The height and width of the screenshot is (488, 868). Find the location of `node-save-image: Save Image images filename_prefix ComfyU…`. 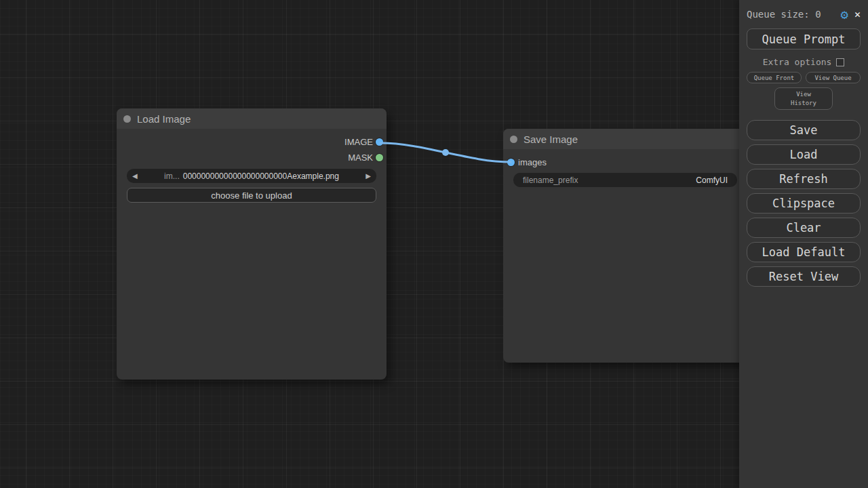

node-save-image: Save Image images filename_prefix ComfyU… is located at coordinates (625, 245).